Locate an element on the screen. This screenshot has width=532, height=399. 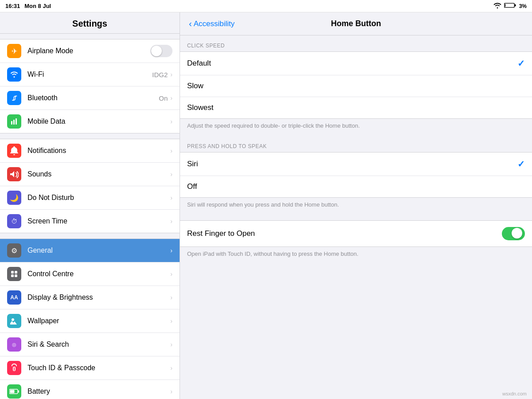
status-right: 3% is located at coordinates (510, 6).